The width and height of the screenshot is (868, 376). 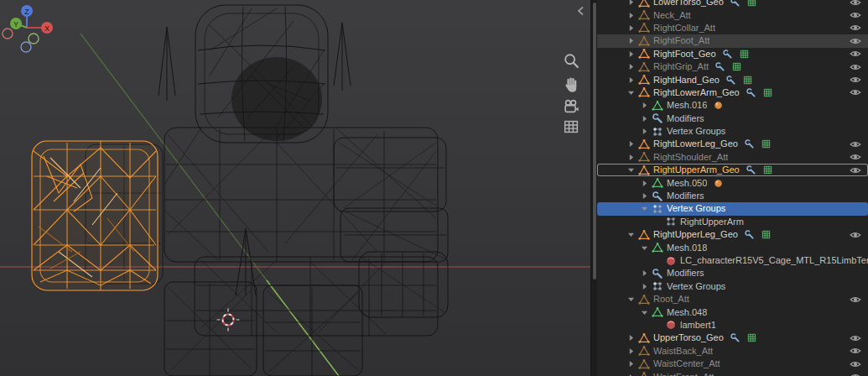 What do you see at coordinates (733, 54) in the screenshot?
I see `outliner-row: RightFoot_Geo` at bounding box center [733, 54].